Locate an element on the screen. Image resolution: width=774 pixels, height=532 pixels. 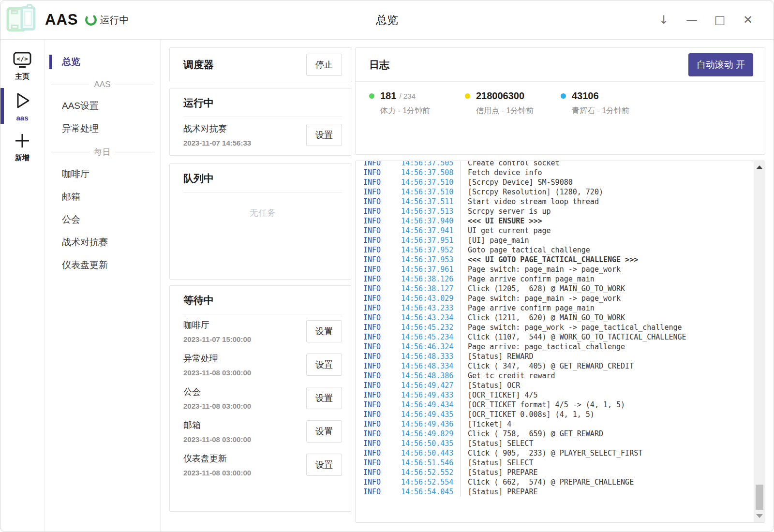
sidebar-item-label: 仪表盘更新 is located at coordinates (85, 265).